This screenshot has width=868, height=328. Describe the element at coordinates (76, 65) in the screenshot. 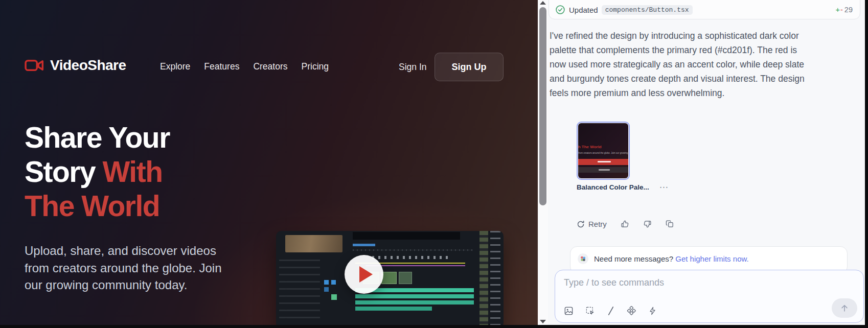

I see `brand-logo: VideoShare` at that location.